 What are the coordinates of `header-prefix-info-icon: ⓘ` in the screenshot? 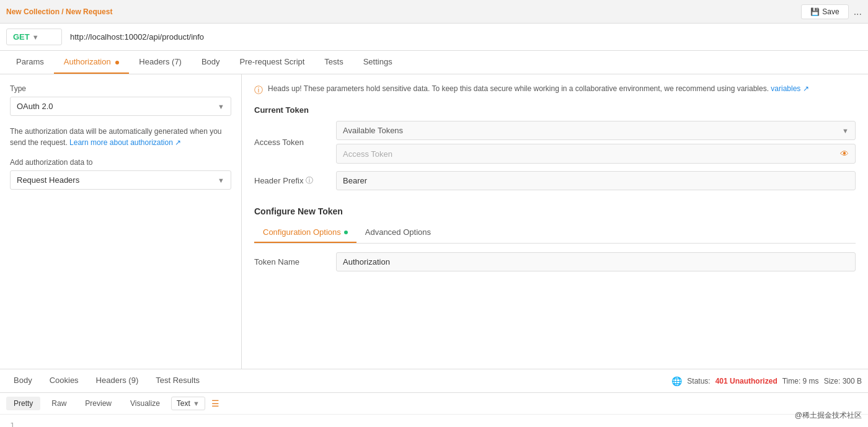 It's located at (309, 181).